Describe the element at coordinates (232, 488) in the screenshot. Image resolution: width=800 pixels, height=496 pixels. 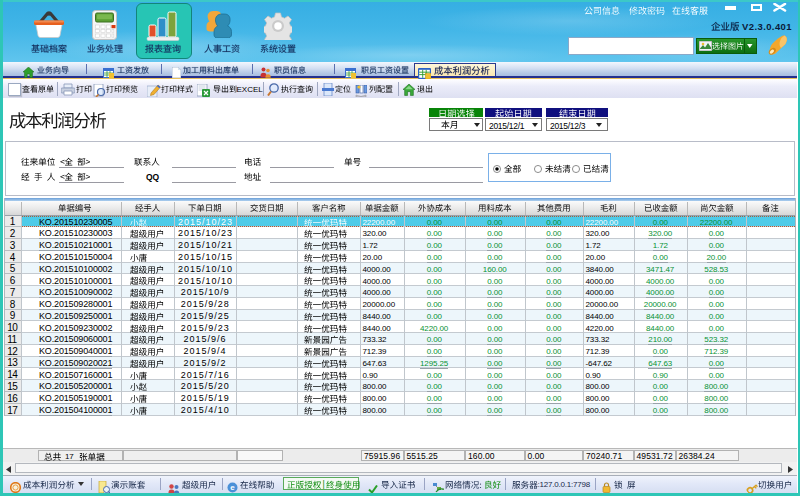
I see `svg-text: e` at that location.